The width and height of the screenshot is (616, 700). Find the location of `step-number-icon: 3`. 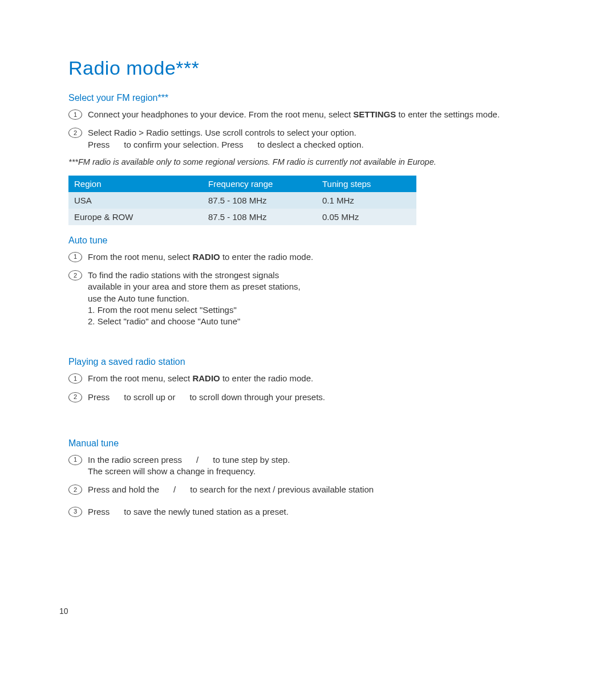

step-number-icon: 3 is located at coordinates (75, 512).